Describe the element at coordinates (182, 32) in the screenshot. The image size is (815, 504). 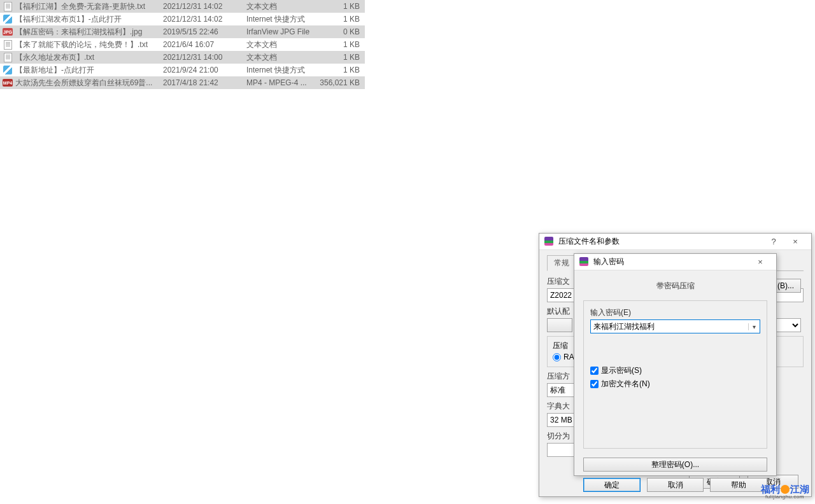
I see `file-row: JPG【解压密码：来福利江湖找福利】.jpg2019/5/15 22:46Irf…` at that location.